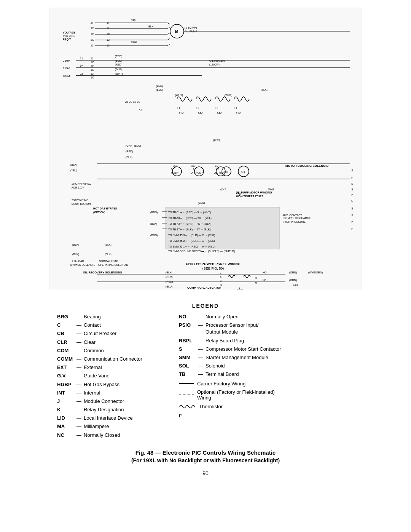 This screenshot has width=411, height=532. Describe the element at coordinates (113, 265) in the screenshot. I see `svg-text: OPERATING SOLENOID` at that location.